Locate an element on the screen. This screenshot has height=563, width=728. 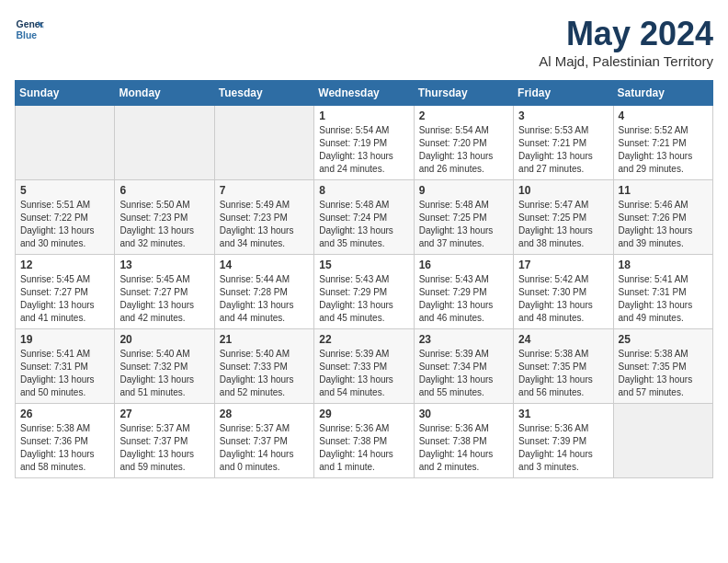
day-info: Sunrise: 5:44 AM Sunset: 7:28 PM Dayligh… is located at coordinates (265, 299).